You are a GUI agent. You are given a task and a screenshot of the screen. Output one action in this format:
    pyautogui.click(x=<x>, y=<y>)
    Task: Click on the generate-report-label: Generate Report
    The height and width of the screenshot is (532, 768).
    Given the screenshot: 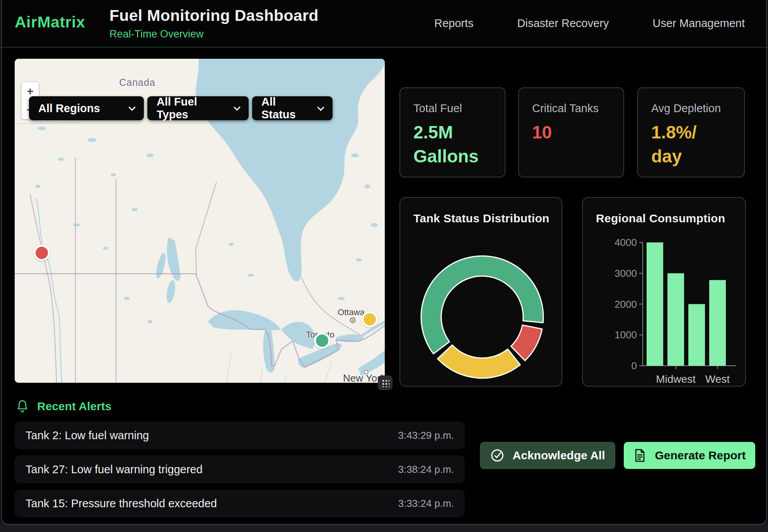 What is the action you would take?
    pyautogui.click(x=700, y=455)
    